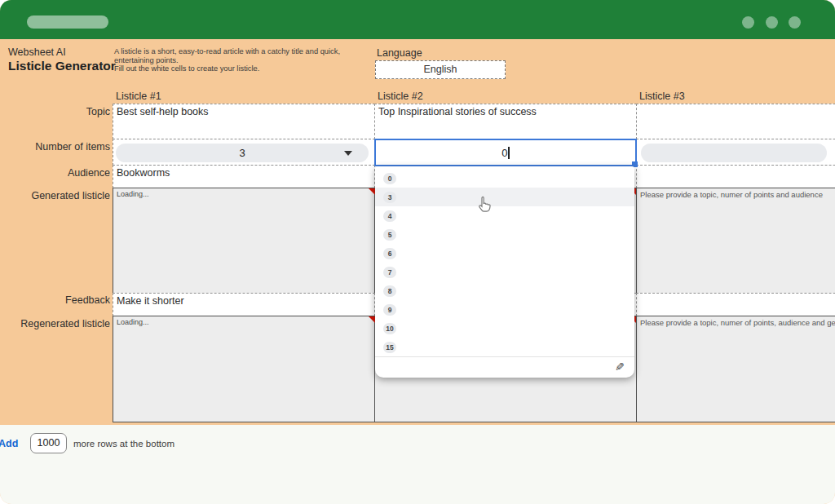 This screenshot has width=835, height=504. I want to click on instruction-text: Fill out the white cells to create your …, so click(245, 69).